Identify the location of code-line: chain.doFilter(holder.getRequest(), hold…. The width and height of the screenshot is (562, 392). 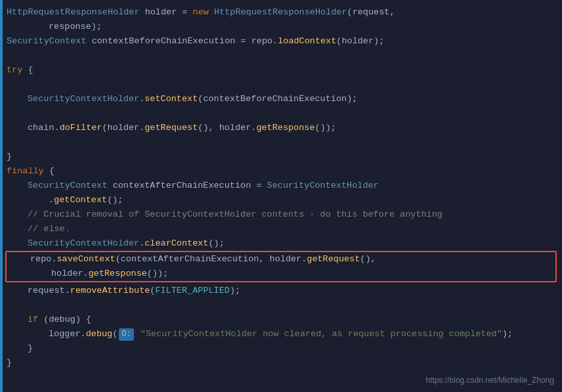
(281, 128).